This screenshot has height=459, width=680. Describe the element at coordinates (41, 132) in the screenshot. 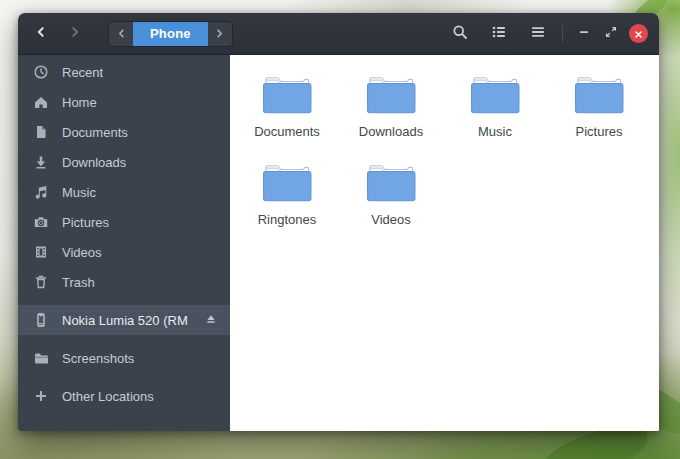

I see `document-icon` at that location.